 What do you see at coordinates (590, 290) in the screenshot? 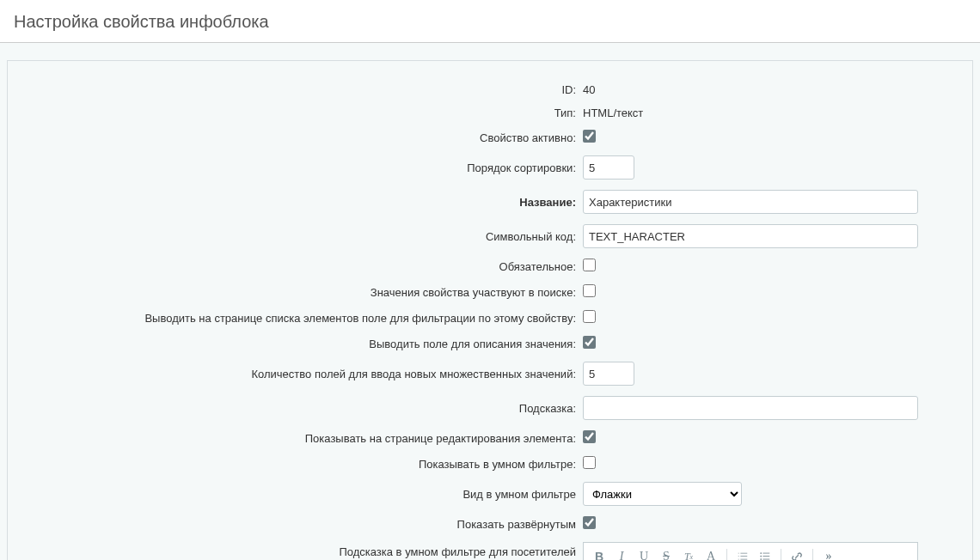
I see `searchable-checkbox` at bounding box center [590, 290].